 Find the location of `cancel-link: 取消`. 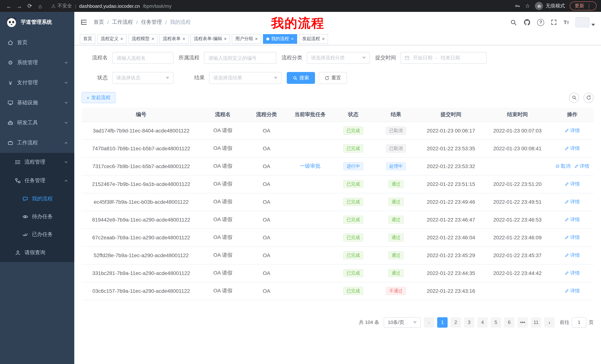

cancel-link: 取消 is located at coordinates (563, 166).